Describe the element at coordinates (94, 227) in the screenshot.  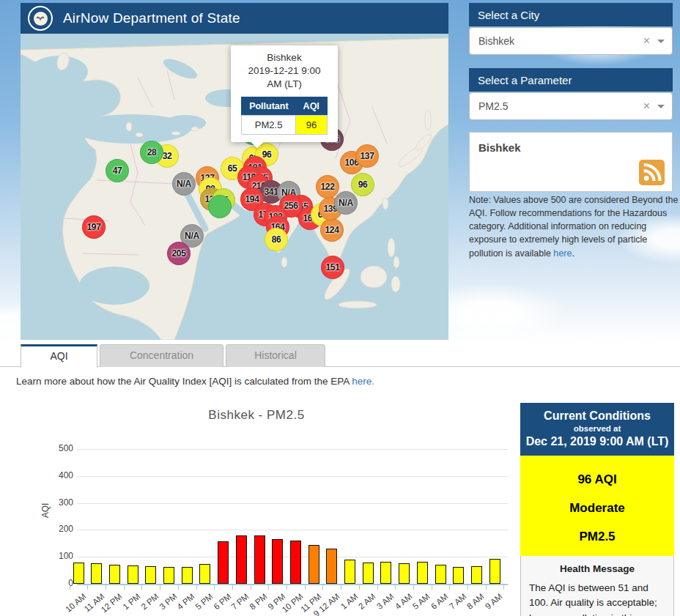
I see `aqi-marker-197: 197` at that location.